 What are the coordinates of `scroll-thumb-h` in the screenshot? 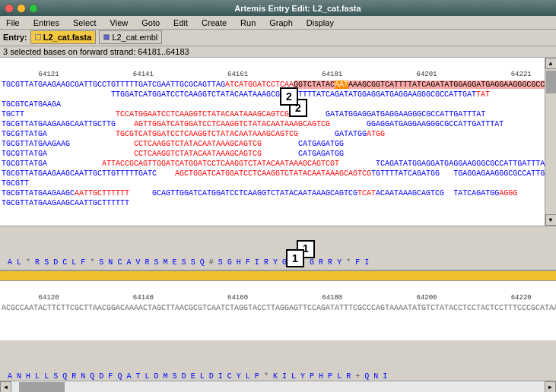 It's located at (42, 387).